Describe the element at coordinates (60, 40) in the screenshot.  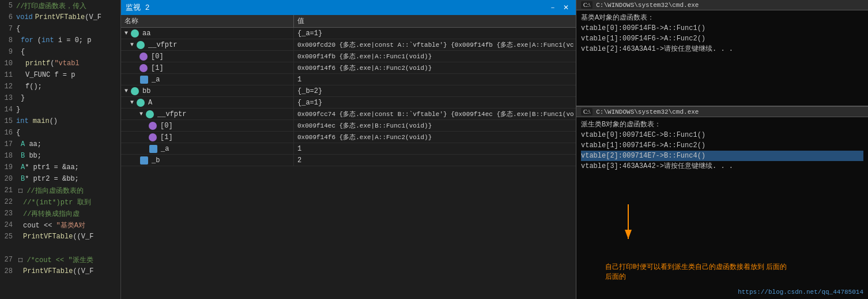
I see `code-line-8: 8 for (int i = 0; p` at that location.